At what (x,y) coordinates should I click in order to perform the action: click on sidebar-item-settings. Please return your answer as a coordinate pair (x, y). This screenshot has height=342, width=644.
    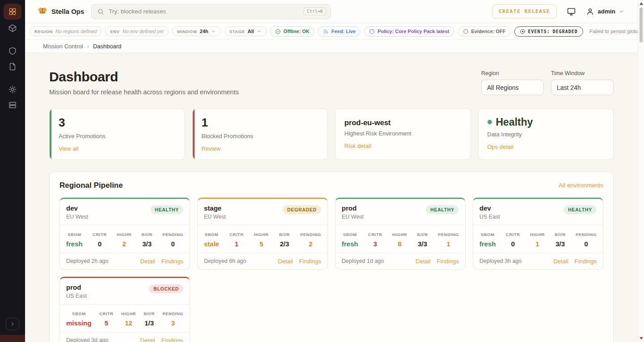
    Looking at the image, I should click on (13, 89).